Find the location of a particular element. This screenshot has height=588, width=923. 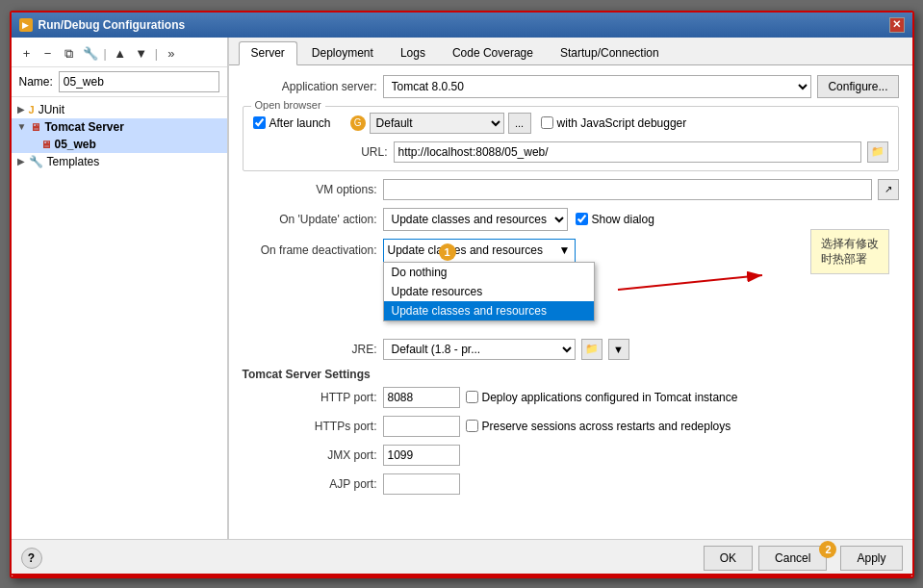

url-label: URL: is located at coordinates (320, 152).